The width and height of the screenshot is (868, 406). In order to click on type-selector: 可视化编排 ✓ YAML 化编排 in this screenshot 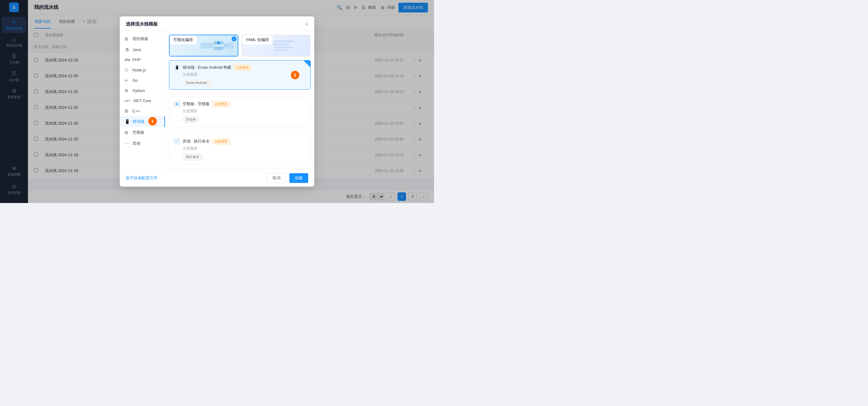, I will do `click(240, 46)`.